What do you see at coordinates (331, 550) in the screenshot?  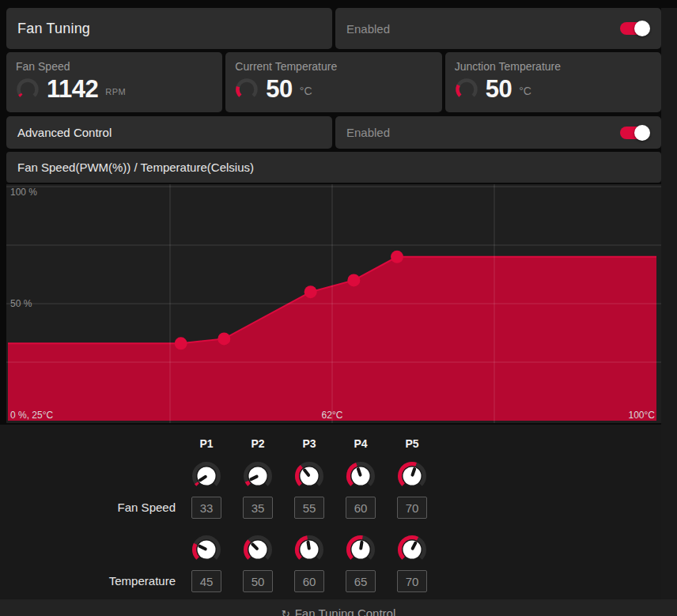 I see `temperature-knob-row` at bounding box center [331, 550].